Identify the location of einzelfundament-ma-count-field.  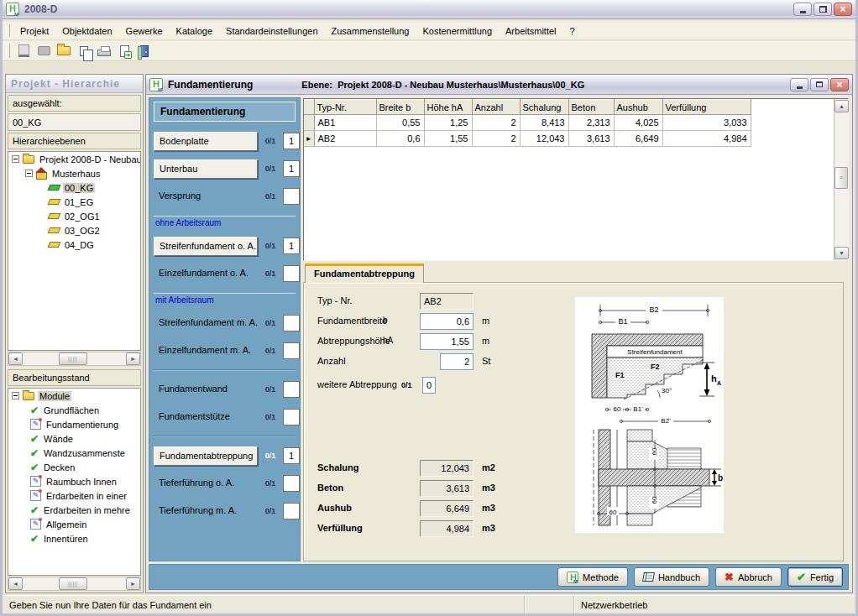
(291, 351).